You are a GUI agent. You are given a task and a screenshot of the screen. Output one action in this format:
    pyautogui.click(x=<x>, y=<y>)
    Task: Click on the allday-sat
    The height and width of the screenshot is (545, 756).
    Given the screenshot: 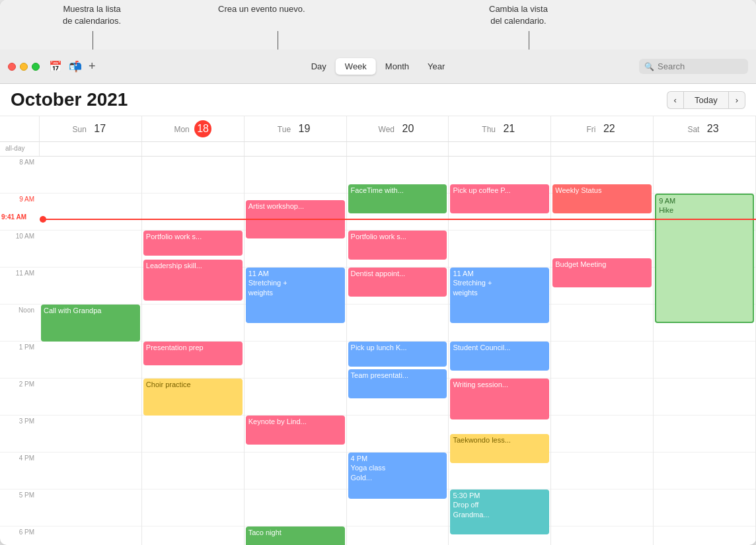 What is the action you would take?
    pyautogui.click(x=704, y=149)
    